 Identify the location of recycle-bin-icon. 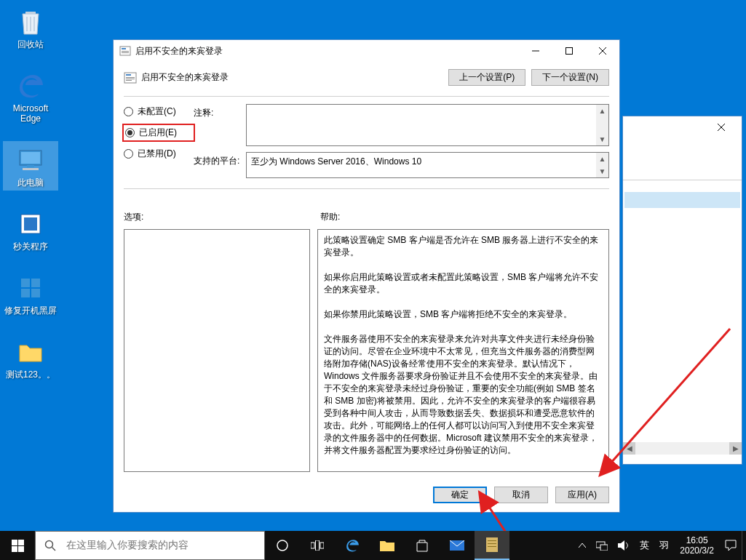
(31, 22).